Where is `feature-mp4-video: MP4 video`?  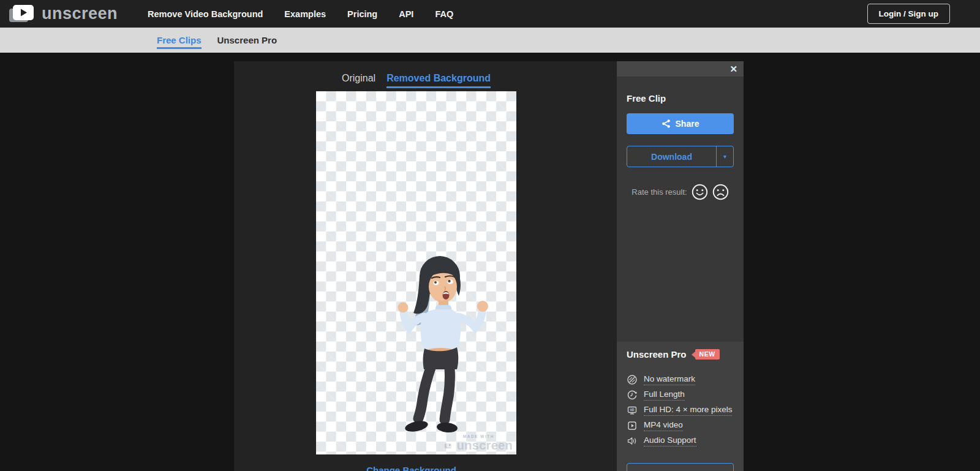
feature-mp4-video: MP4 video is located at coordinates (680, 426).